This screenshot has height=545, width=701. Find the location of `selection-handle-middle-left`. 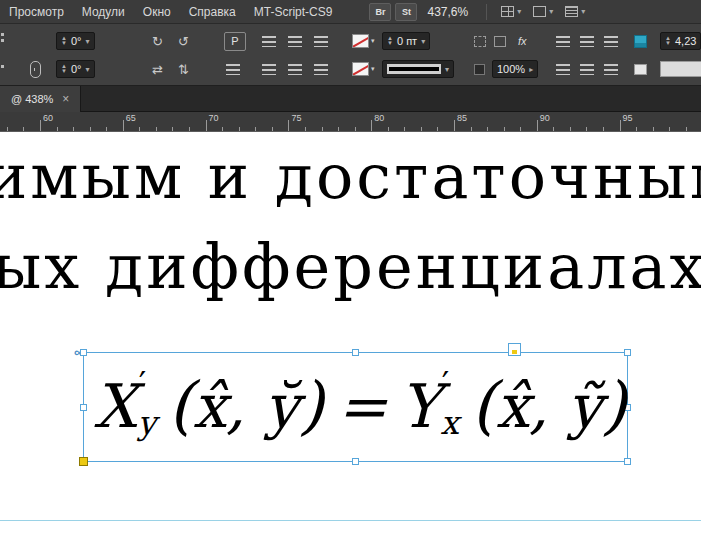

selection-handle-middle-left is located at coordinates (84, 408).